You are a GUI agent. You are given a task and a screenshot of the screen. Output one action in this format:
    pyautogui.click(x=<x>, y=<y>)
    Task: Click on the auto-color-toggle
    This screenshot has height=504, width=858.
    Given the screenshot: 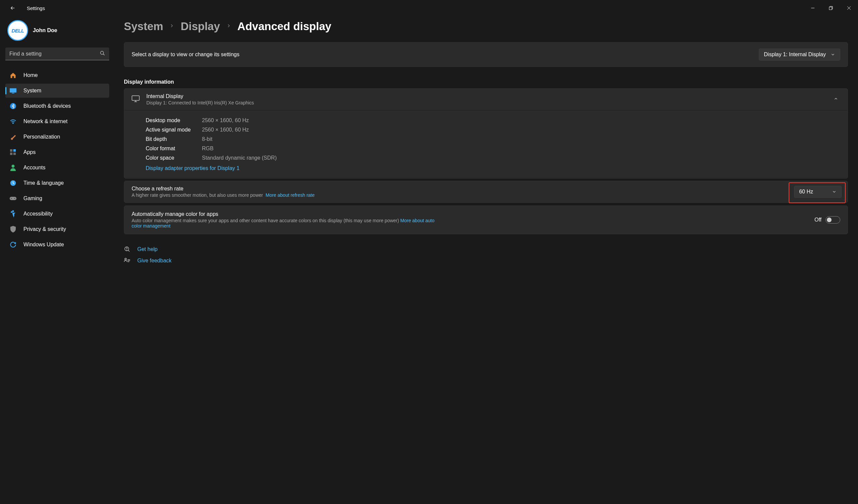 What is the action you would take?
    pyautogui.click(x=833, y=220)
    